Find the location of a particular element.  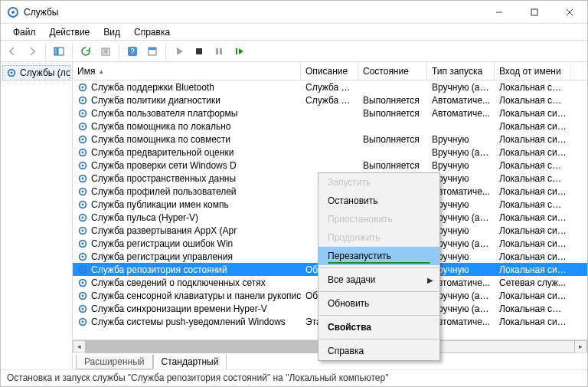

nav-back-button is located at coordinates (12, 51).